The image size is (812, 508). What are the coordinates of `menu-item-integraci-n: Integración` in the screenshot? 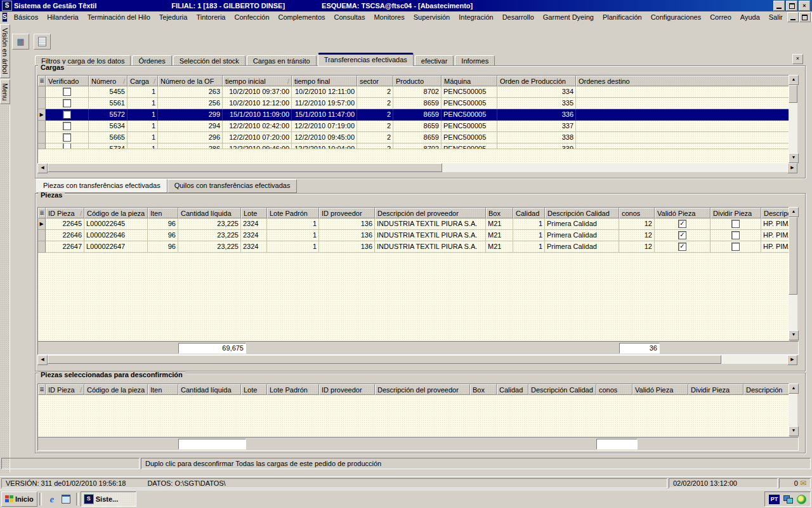 It's located at (476, 17).